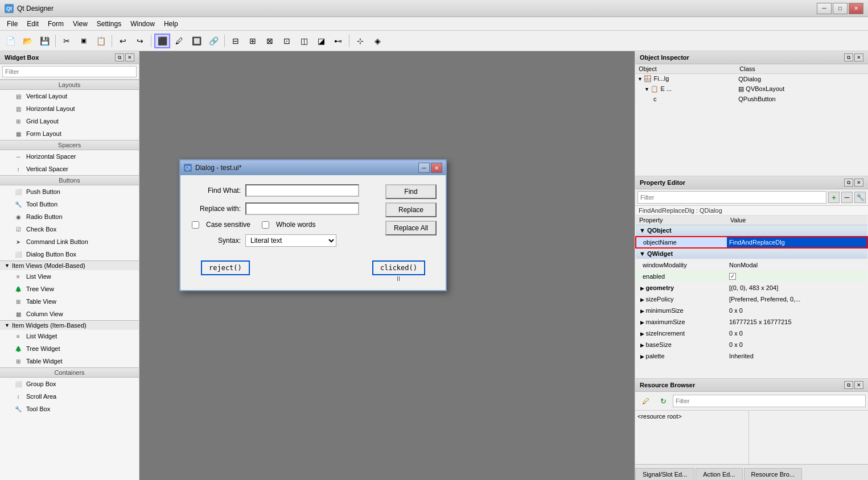 This screenshot has width=868, height=480. Describe the element at coordinates (824, 9) in the screenshot. I see `minimize-button: ─` at that location.